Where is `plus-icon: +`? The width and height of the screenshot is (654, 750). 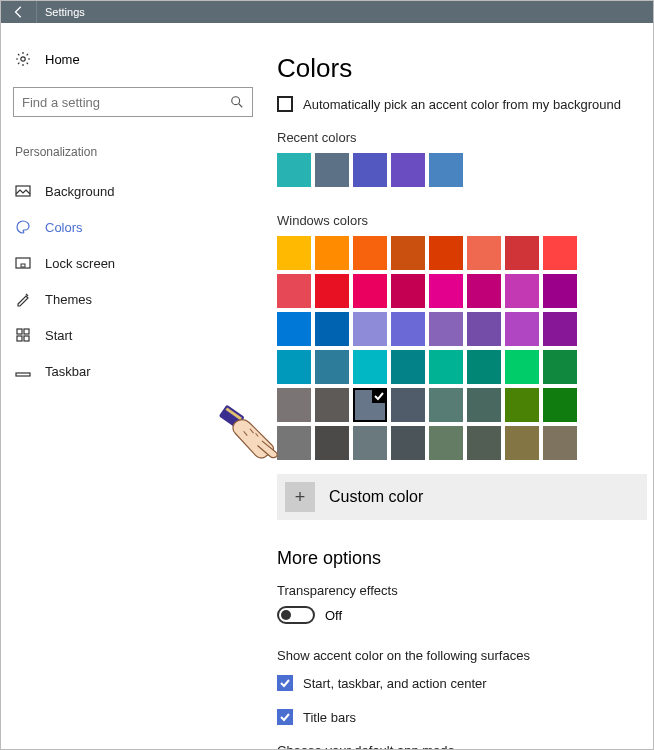
plus-icon: + is located at coordinates (300, 497).